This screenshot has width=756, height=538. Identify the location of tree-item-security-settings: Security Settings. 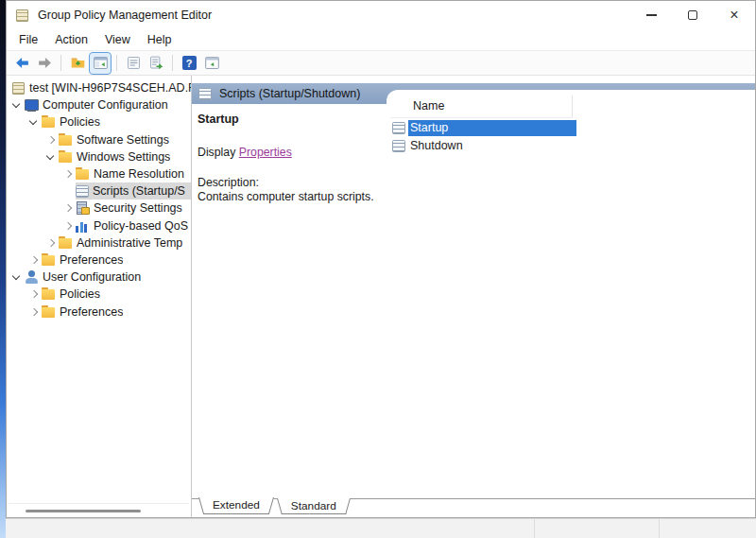
(98, 208).